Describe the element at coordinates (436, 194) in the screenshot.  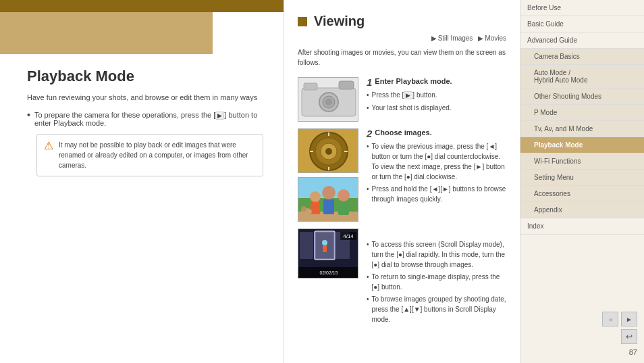
I see `step2-bullet2: • Press and hold the [◄][►] buttons to b…` at that location.